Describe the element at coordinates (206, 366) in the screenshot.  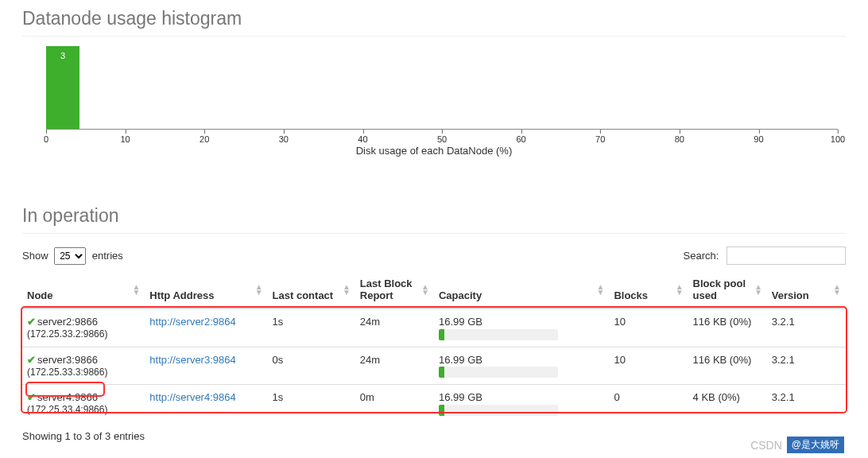
I see `cell-http: http://server3:9864` at that location.